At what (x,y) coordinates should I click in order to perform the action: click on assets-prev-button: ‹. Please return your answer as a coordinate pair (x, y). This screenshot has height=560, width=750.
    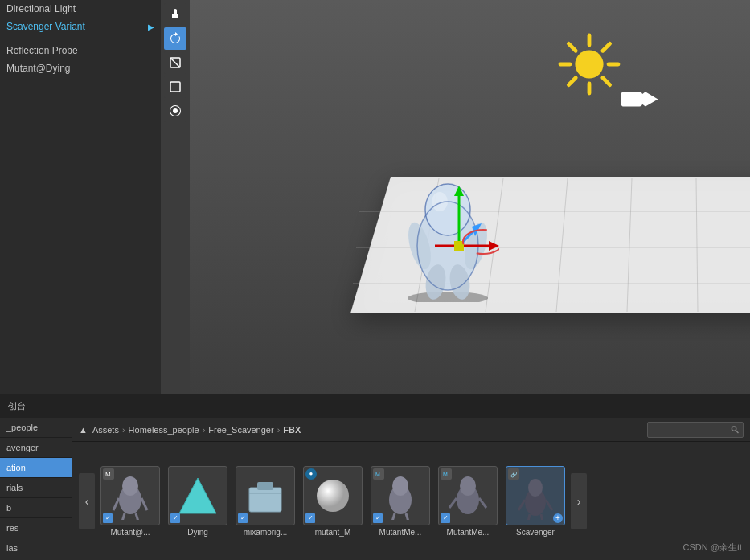
    Looking at the image, I should click on (87, 501).